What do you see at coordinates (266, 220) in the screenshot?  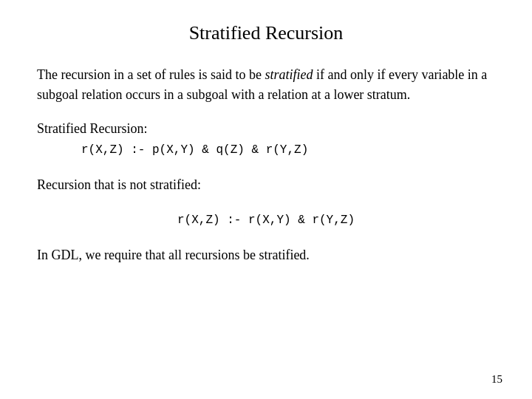 I see `not-stratified-code: r(X,Z) :- r(X,Y) & r(Y,Z)` at bounding box center [266, 220].